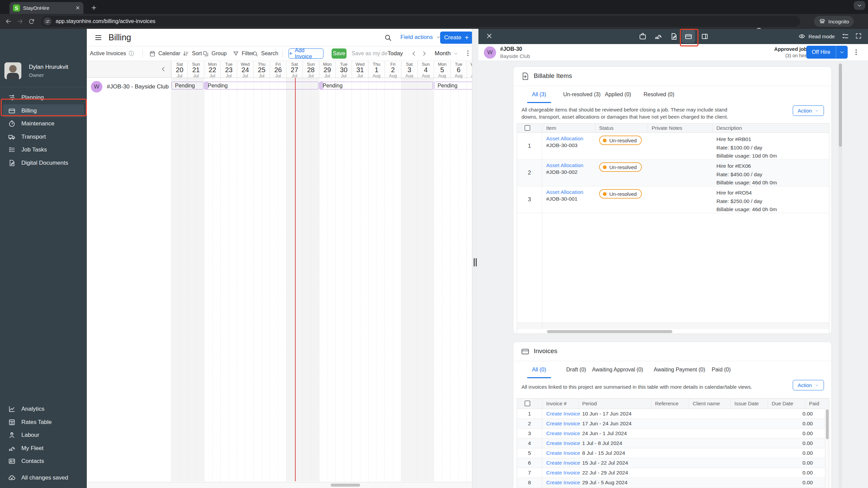 The height and width of the screenshot is (488, 868). Describe the element at coordinates (845, 36) in the screenshot. I see `checklist-icon` at that location.